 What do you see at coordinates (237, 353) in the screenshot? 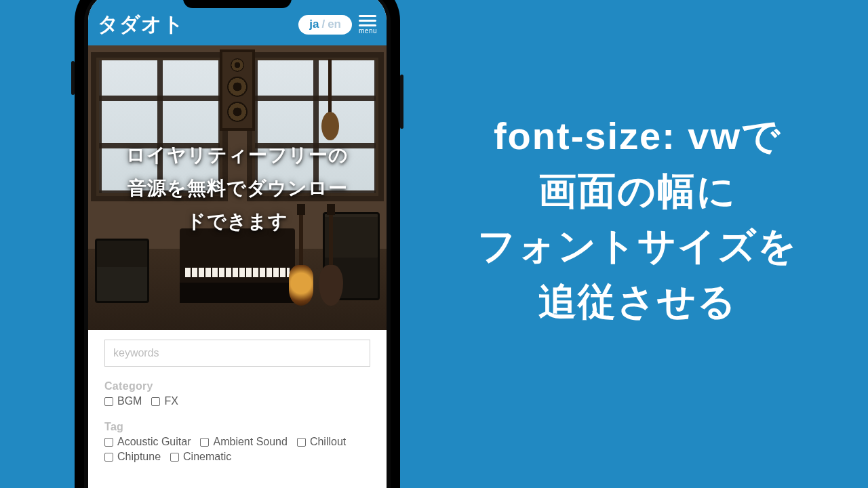
I see `keyword-search-input` at bounding box center [237, 353].